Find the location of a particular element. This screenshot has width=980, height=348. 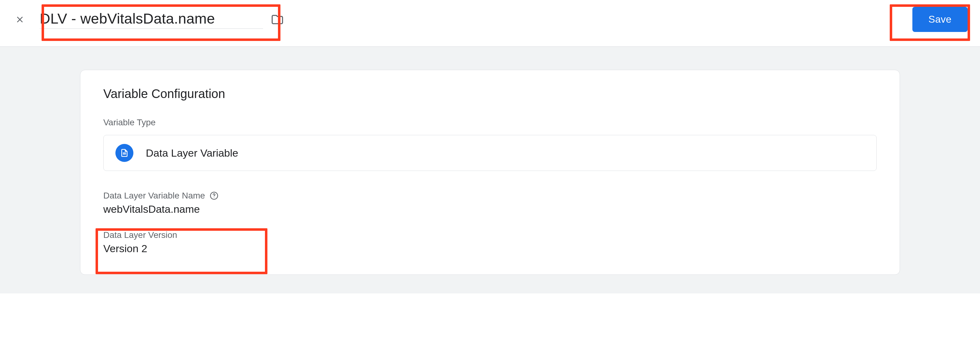

card-title: Variable Configuration is located at coordinates (490, 94).